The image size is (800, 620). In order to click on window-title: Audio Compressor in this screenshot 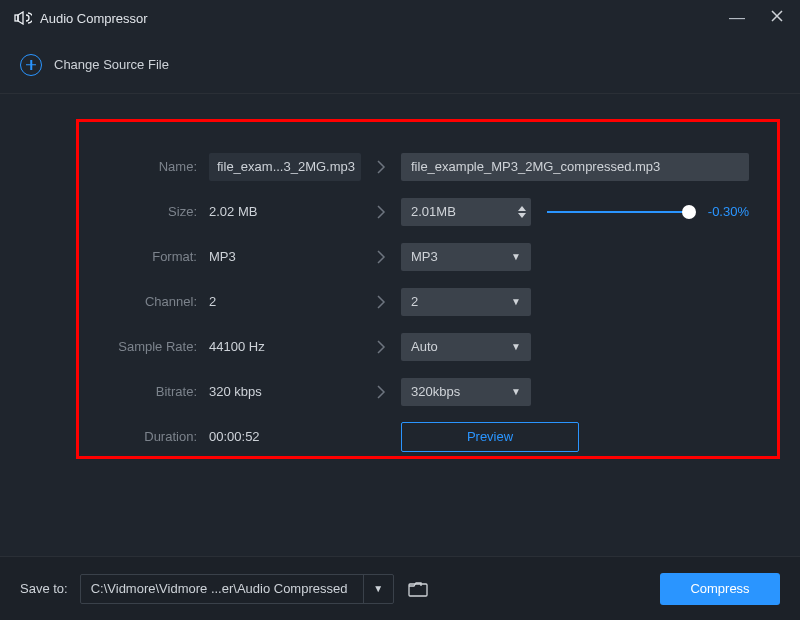, I will do `click(384, 18)`.